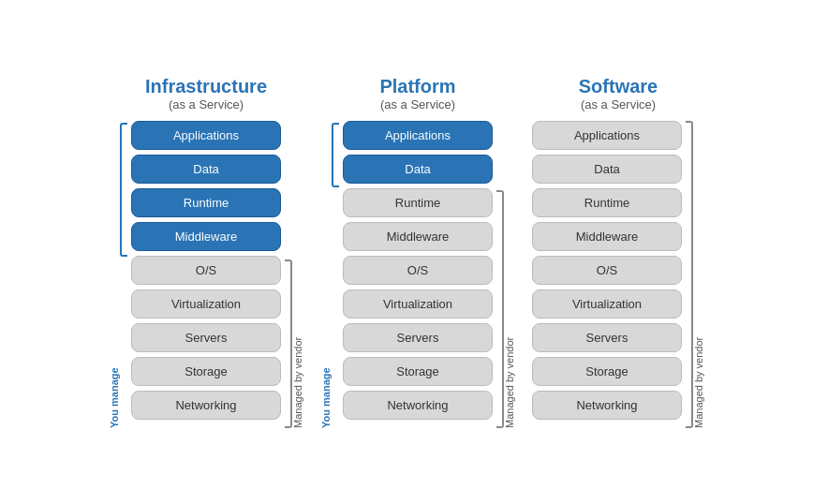  What do you see at coordinates (418, 274) in the screenshot?
I see `items-col-paas: ApplicationsDataRuntimeMiddlewareO/SVirt…` at bounding box center [418, 274].